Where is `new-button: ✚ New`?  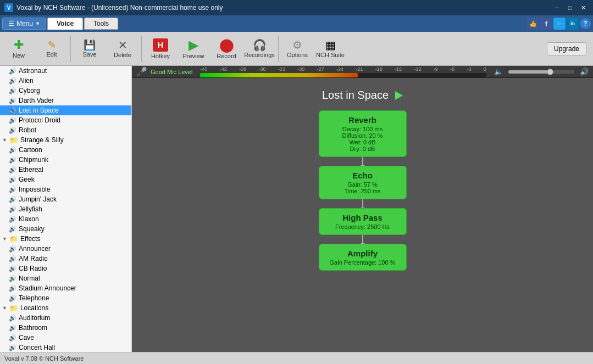
new-button: ✚ New is located at coordinates (19, 49).